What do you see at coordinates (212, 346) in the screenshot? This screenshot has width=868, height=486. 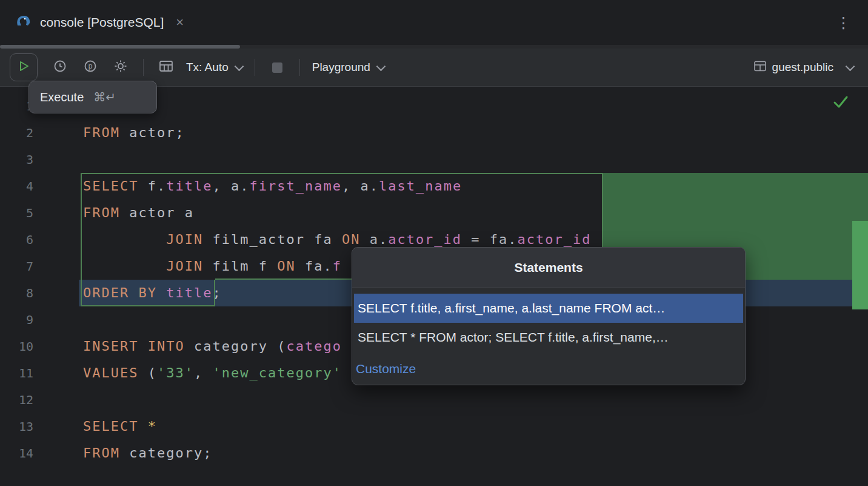 I see `code-line-10: INSERT INTO category (catego` at bounding box center [212, 346].